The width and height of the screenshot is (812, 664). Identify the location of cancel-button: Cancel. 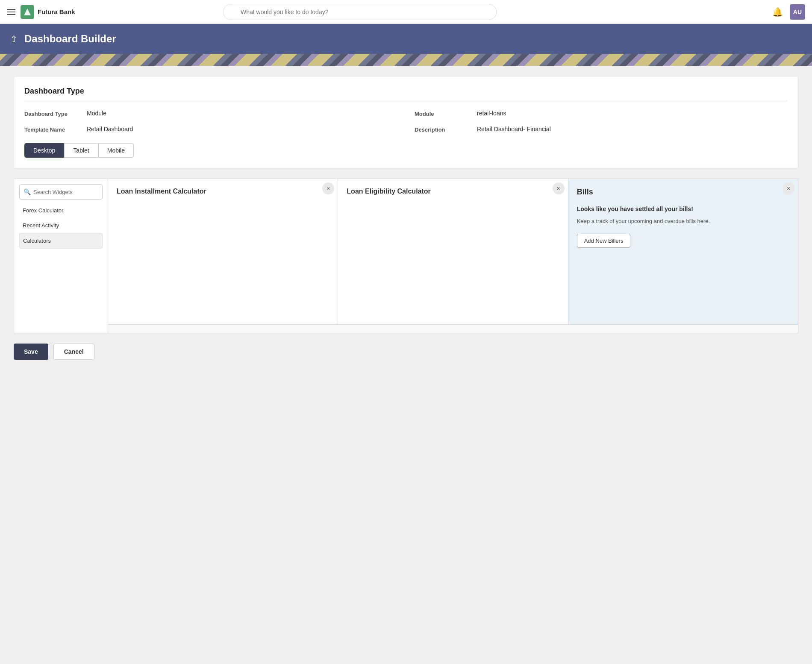
(74, 352).